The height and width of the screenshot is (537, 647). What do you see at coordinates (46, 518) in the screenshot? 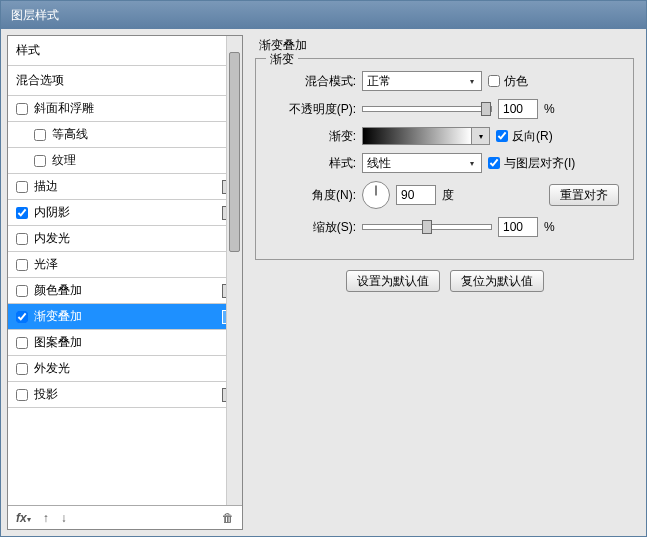
I see `move-up-icon: ↑` at bounding box center [46, 518].